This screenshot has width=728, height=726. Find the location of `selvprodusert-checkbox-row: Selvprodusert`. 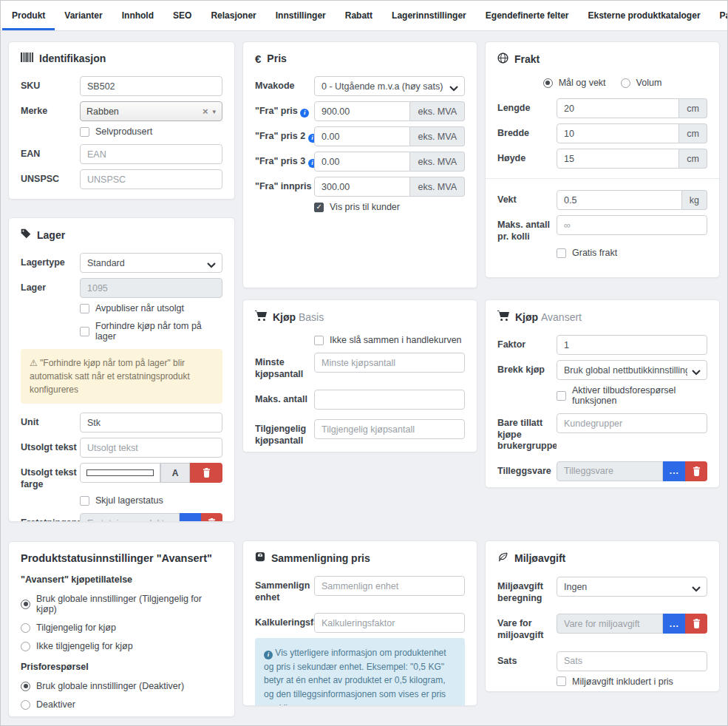

selvprodusert-checkbox-row: Selvprodusert is located at coordinates (151, 132).